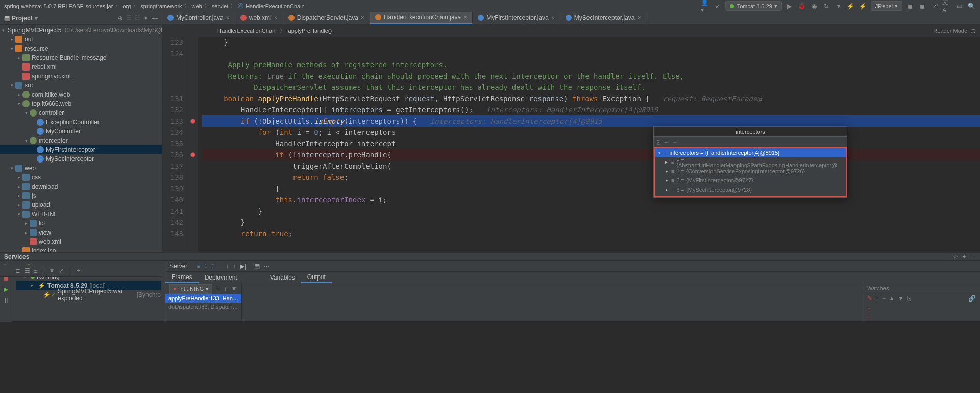 The height and width of the screenshot is (393, 980). I want to click on tab-mycontroller: MyController.java×, so click(199, 18).